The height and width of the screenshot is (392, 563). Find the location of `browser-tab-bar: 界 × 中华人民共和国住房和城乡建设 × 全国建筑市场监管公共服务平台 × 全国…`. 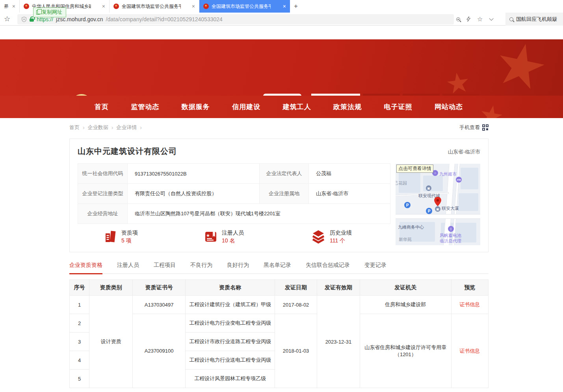

browser-tab-bar: 界 × 中华人民共和国住房和城乡建设 × 全国建筑市场监管公共服务平台 × 全国… is located at coordinates (281, 6).